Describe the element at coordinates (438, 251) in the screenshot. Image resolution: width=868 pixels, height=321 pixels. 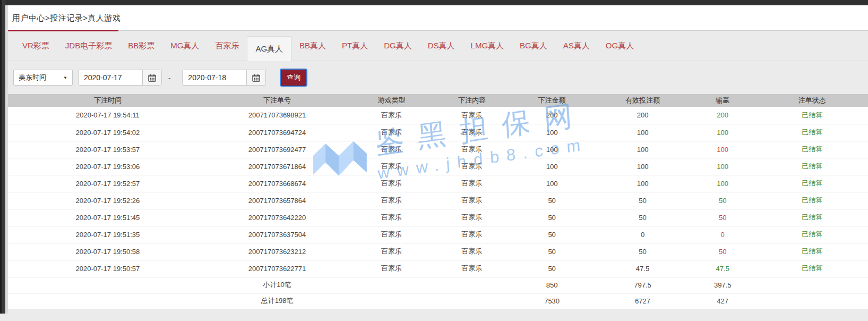
I see `table-row: 2020-07-17 19:50:58200717073623212百家乐百家乐…` at that location.